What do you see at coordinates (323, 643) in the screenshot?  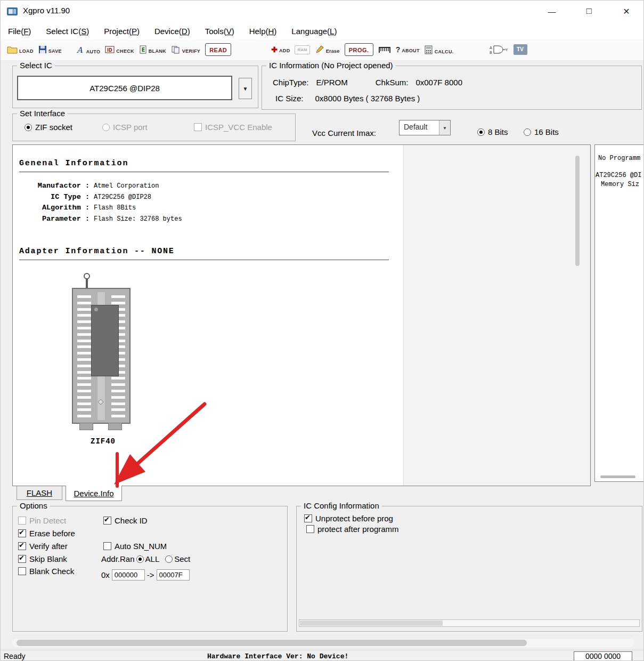 I see `main-horizontal-scrollbar` at bounding box center [323, 643].